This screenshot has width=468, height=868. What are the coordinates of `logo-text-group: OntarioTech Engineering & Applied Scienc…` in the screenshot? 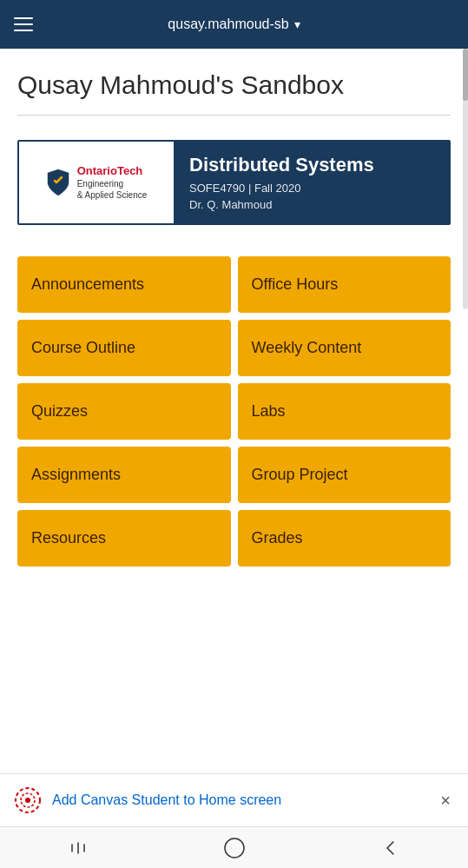 It's located at (113, 182).